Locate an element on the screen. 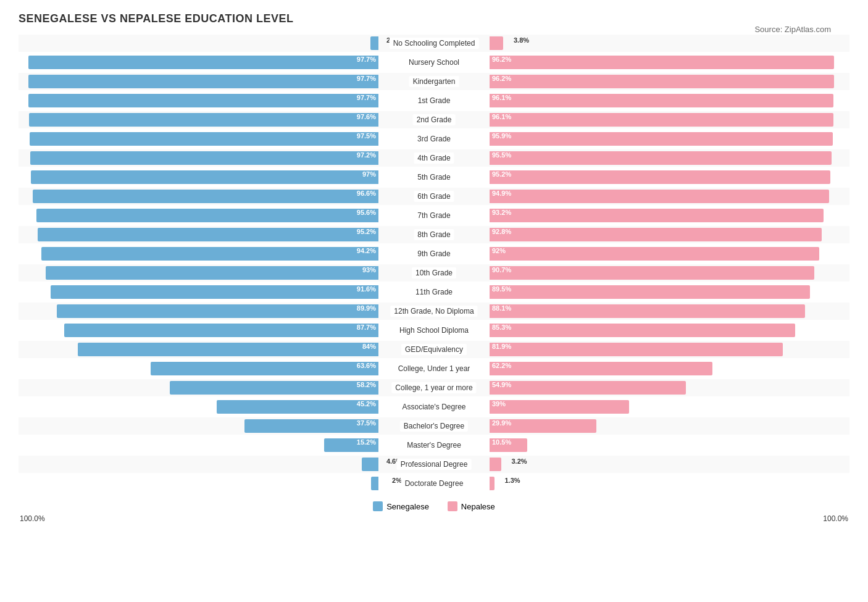 This screenshot has width=868, height=602. row-label: Kindergarten is located at coordinates (435, 82).